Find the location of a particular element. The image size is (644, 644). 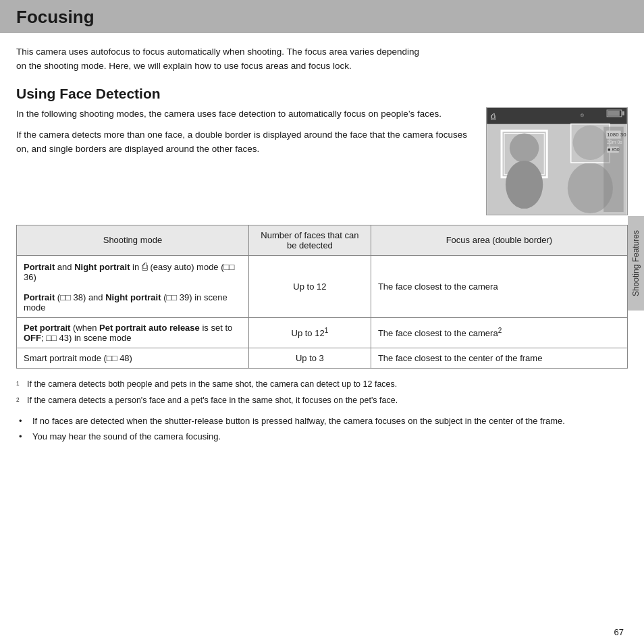

svg-text: 1080 30 is located at coordinates (617, 135).